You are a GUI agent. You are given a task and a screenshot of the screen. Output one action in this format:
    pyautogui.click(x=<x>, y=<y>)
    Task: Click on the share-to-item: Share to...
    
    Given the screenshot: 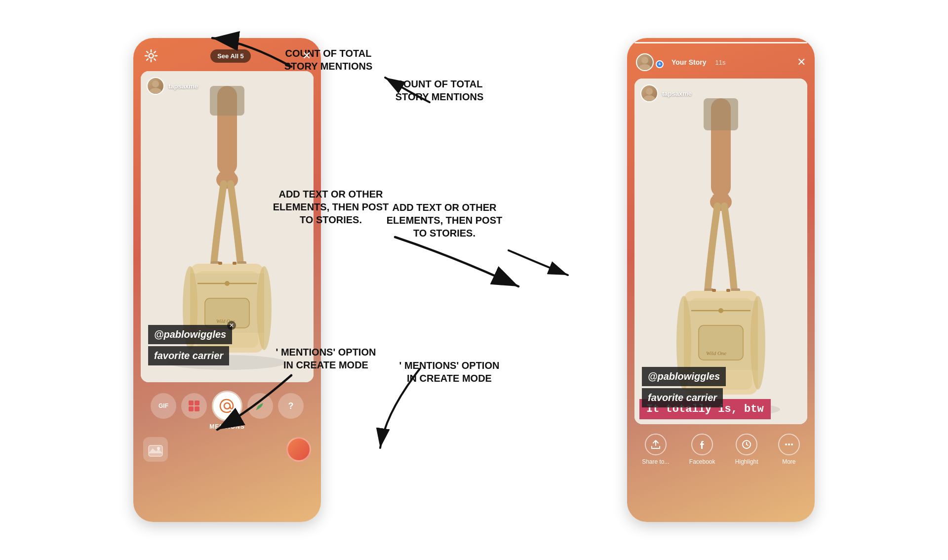 What is the action you would take?
    pyautogui.click(x=656, y=449)
    